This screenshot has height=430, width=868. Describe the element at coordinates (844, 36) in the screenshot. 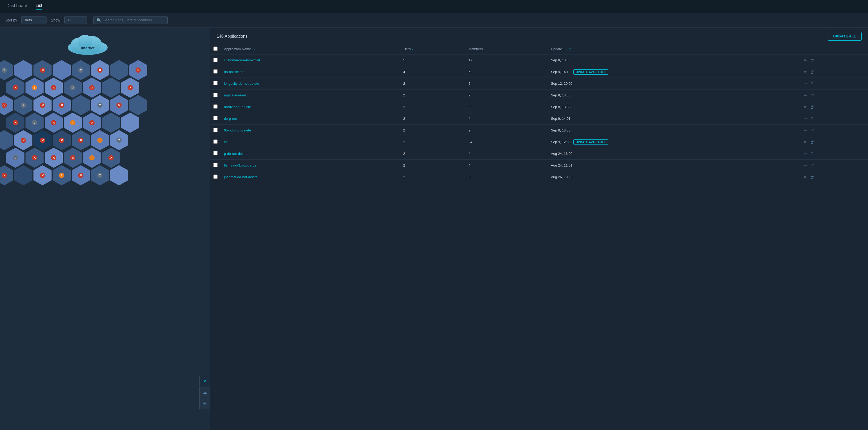

I see `update-all-button: UPDATE ALL` at that location.